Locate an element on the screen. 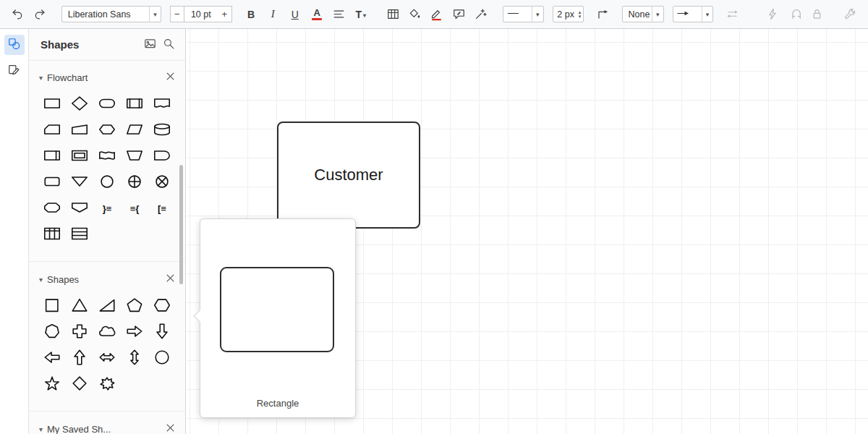 This screenshot has height=434, width=868. shape-preparation is located at coordinates (107, 130).